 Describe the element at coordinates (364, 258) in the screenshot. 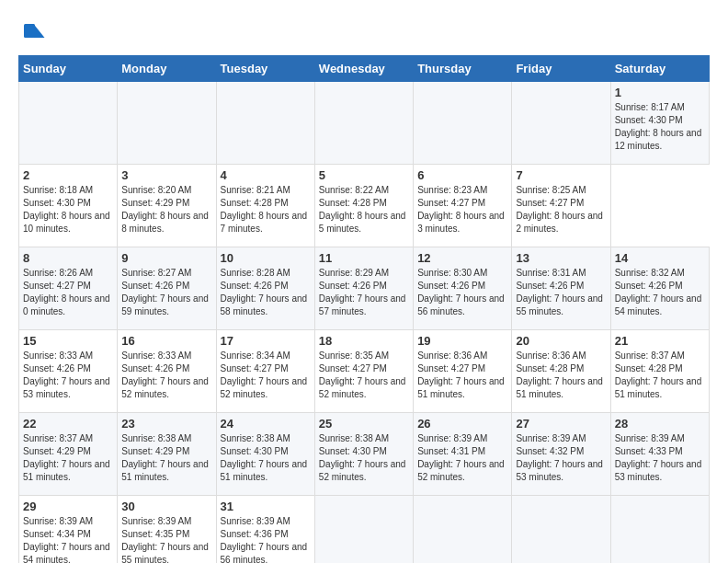

I see `day-number: 11` at that location.